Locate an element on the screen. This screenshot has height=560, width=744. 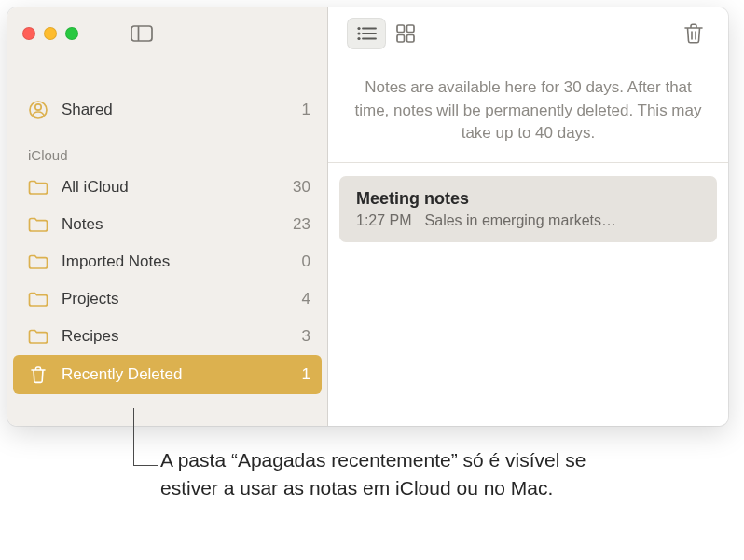
sidebar-toggle-button is located at coordinates (142, 34).